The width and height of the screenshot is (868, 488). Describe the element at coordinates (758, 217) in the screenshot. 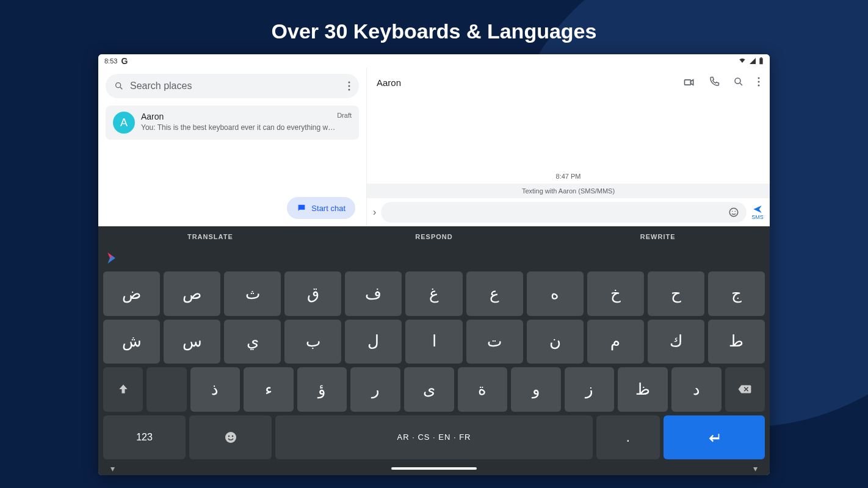

I see `send-sms-label: SMS` at that location.